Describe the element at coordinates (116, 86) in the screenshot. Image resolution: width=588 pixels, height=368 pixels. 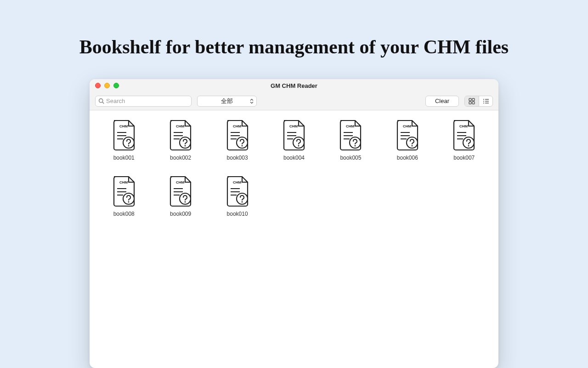
I see `zoom-button` at that location.